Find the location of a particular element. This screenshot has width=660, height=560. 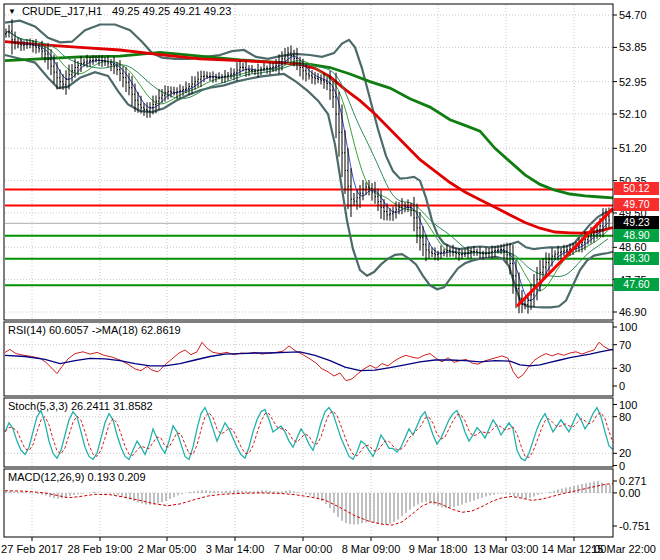

price-tick-label: 52.95 is located at coordinates (633, 82).